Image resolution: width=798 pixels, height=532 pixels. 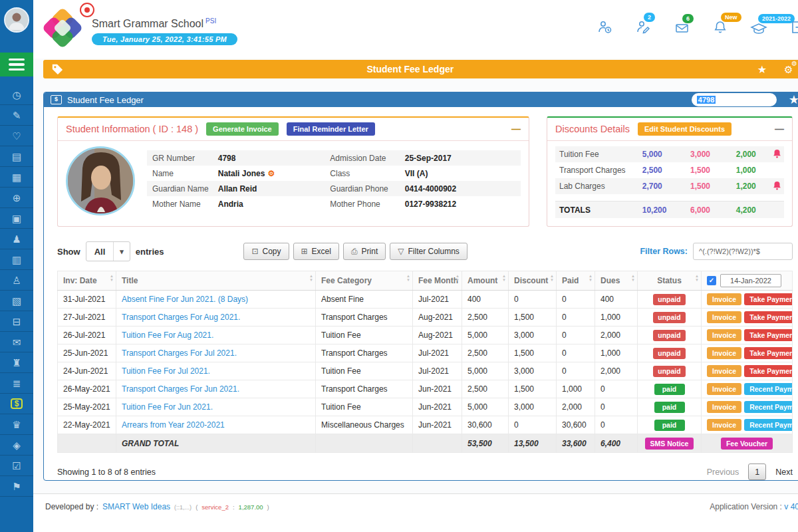 I want to click on sidebar-item: $, so click(x=17, y=404).